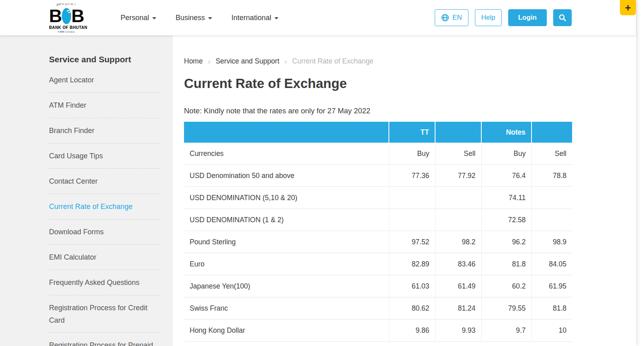  I want to click on group-header-notes: Notes, so click(506, 132).